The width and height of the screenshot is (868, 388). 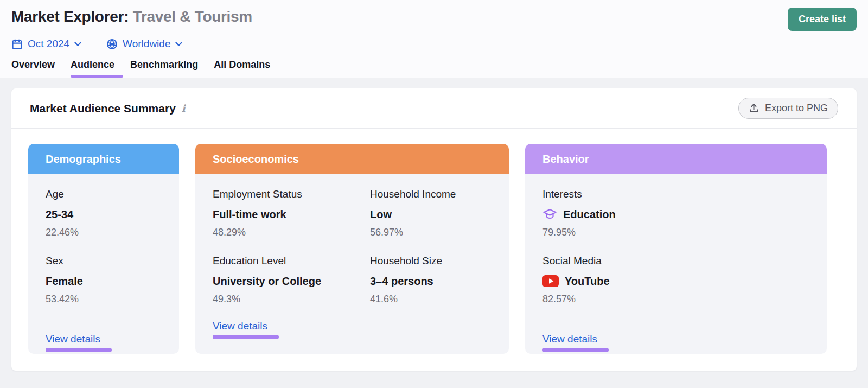 I want to click on metric-employment-status: Employment Status Full-time work 48.29%, so click(x=291, y=213).